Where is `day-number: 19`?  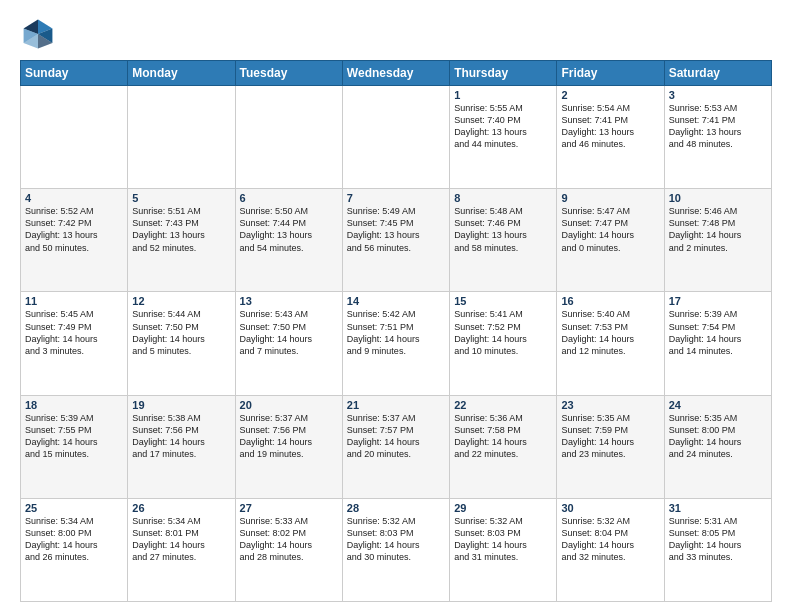
day-number: 19 is located at coordinates (181, 405).